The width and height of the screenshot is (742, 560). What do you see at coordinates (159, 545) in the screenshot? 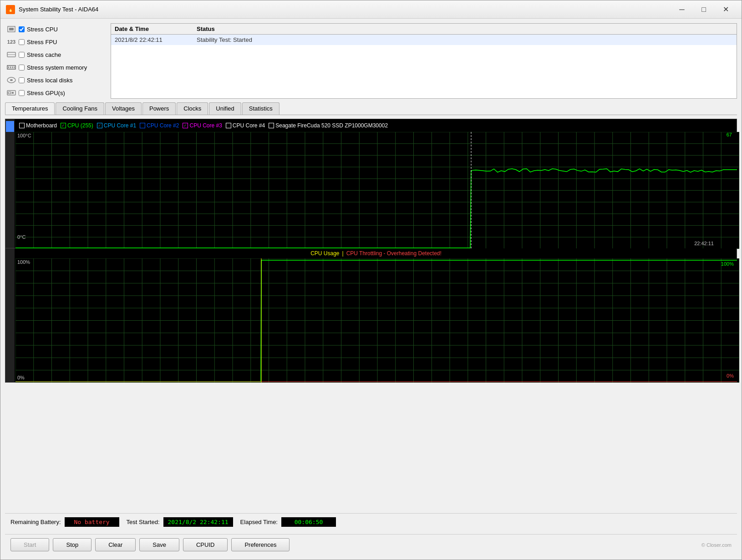
I see `save-button: Save` at bounding box center [159, 545].